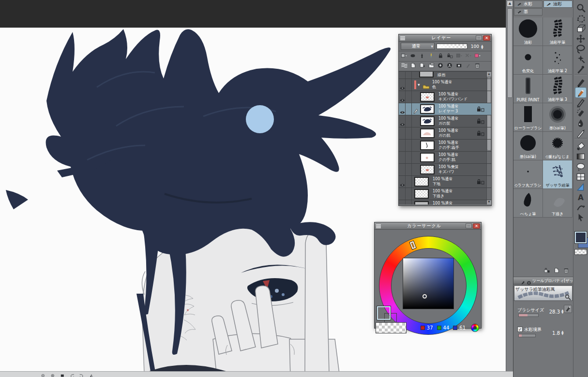  Describe the element at coordinates (445, 182) in the screenshot. I see `layer-row: 100 %通常下地` at that location.